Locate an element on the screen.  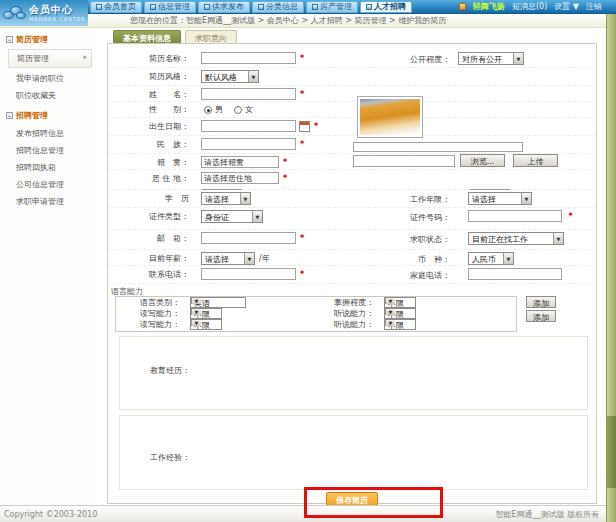
sidebar-item-job-favorites: 职位收藏夹 is located at coordinates (48, 96).